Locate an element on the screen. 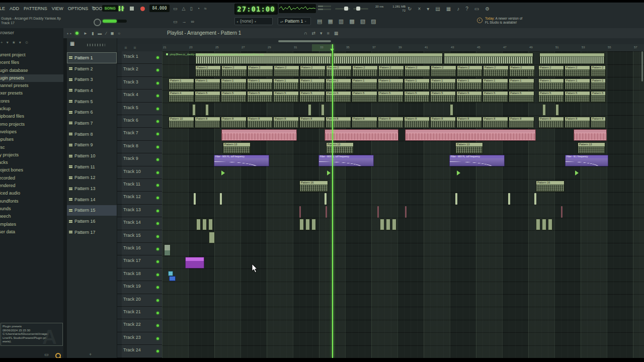 The image size is (644, 362). vertical-scroll-thumb is located at coordinates (642, 66).